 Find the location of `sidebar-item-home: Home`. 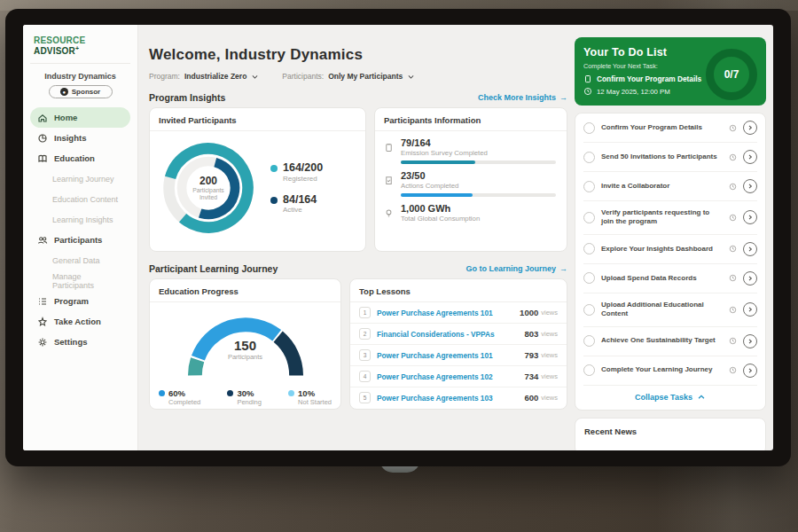

sidebar-item-home: Home is located at coordinates (80, 117).